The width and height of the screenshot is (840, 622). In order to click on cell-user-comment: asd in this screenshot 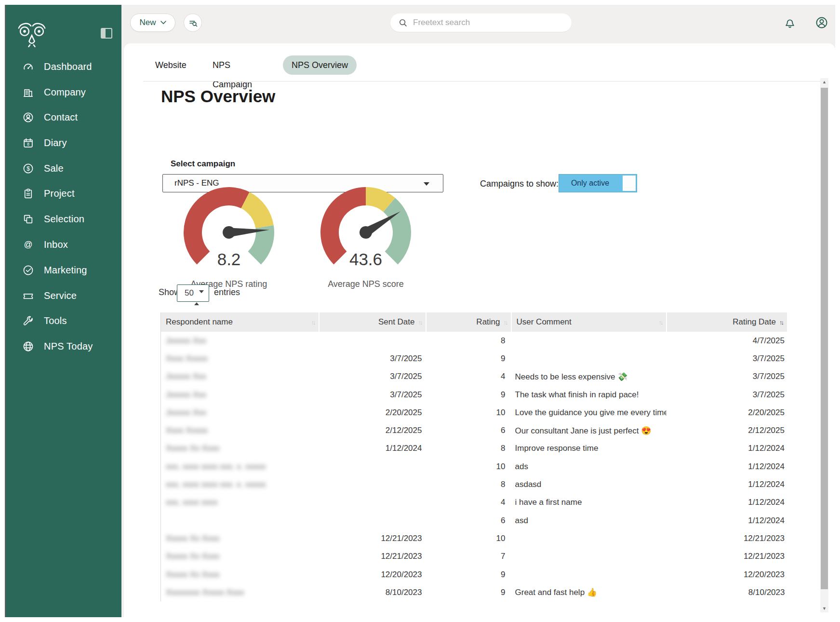, I will do `click(589, 521)`.